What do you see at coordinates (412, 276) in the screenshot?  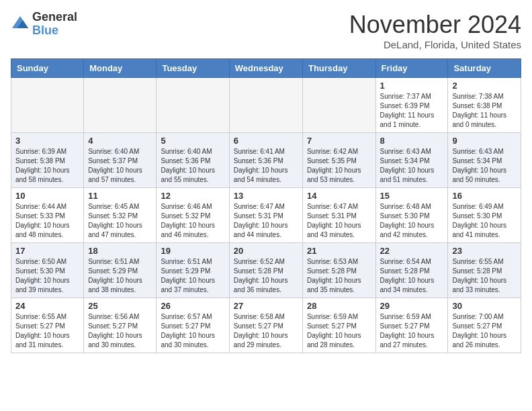 I see `day-info: Sunrise: 6:54 AMSunset: 5:28 PMDaylight:…` at bounding box center [412, 276].